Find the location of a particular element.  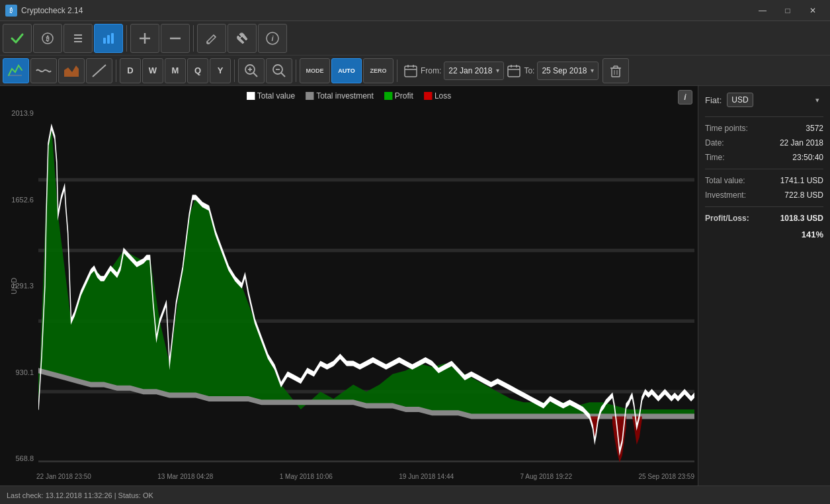

from-date-input: 22 Jan 2018 ▾ is located at coordinates (474, 71).